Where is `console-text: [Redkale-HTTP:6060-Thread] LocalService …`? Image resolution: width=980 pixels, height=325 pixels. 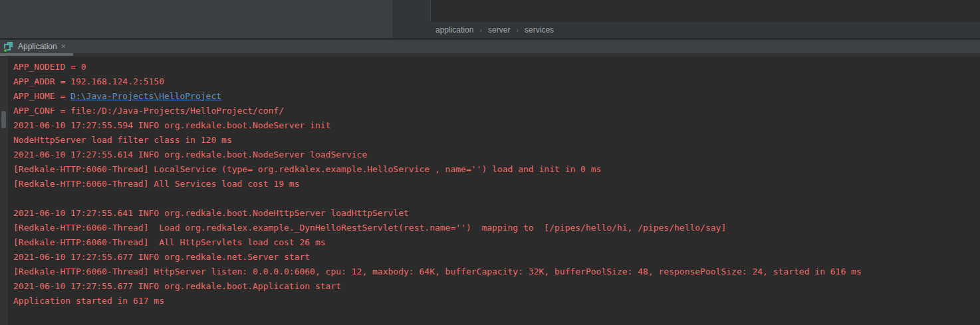 console-text: [Redkale-HTTP:6060-Thread] LocalService … is located at coordinates (307, 169).